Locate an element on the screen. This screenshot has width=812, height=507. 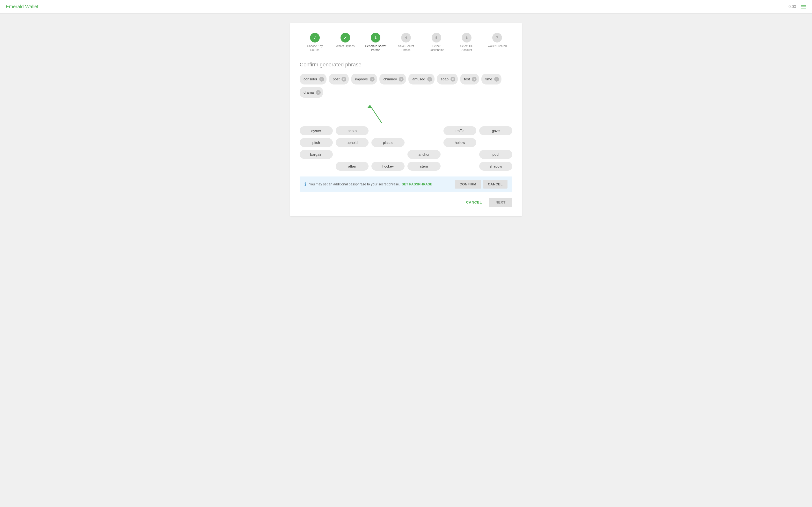
app-logo: Emerald Wallet is located at coordinates (22, 7).